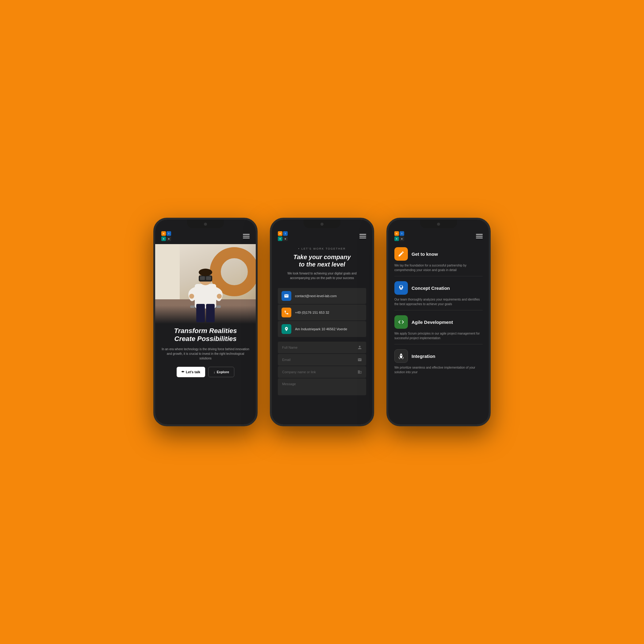  Describe the element at coordinates (439, 288) in the screenshot. I see `service-concept-title-row: Concept Creation` at that location.